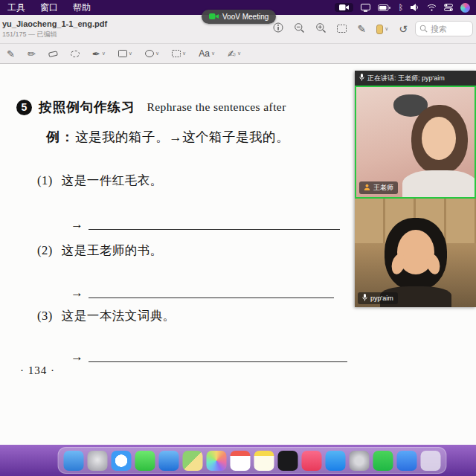 The image size is (476, 476). I want to click on question-number: (3), so click(45, 315).